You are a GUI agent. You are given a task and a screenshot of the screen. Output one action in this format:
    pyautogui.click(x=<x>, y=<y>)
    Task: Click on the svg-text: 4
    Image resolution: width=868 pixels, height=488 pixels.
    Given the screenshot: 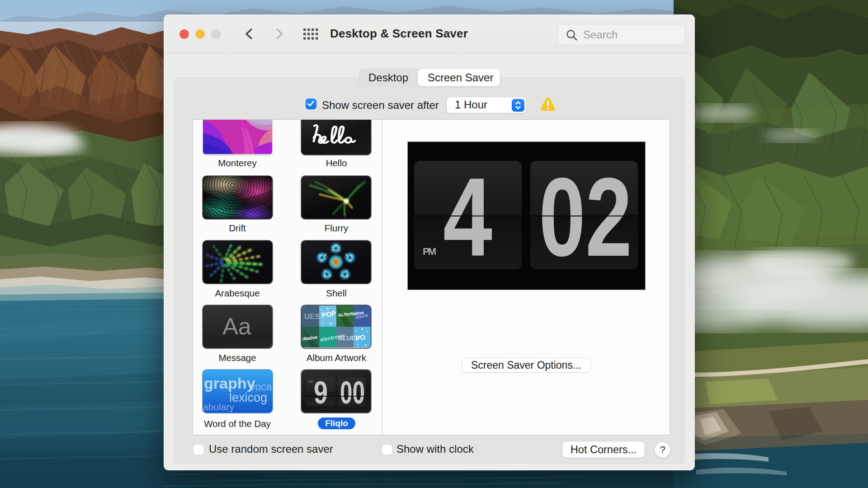 What is the action you would take?
    pyautogui.click(x=467, y=217)
    